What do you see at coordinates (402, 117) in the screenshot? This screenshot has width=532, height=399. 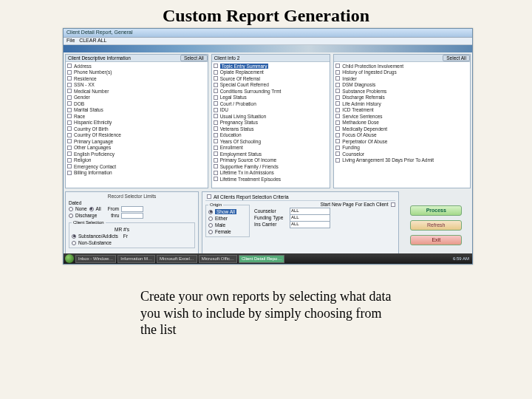 I see `list-item: Service Sentences` at bounding box center [402, 117].